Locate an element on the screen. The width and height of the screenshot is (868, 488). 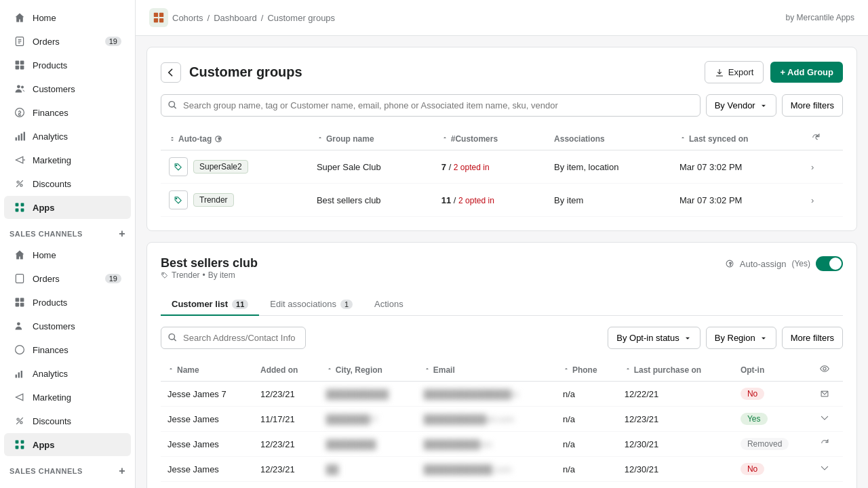
customer-more-filters: More filters is located at coordinates (812, 338).